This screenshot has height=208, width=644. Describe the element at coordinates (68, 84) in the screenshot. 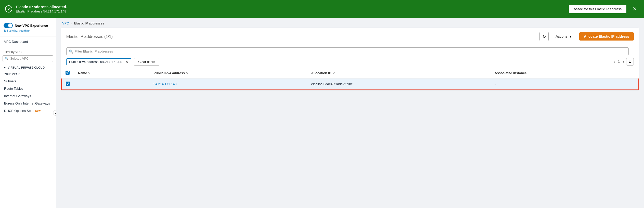

I see `row-checkbox` at that location.